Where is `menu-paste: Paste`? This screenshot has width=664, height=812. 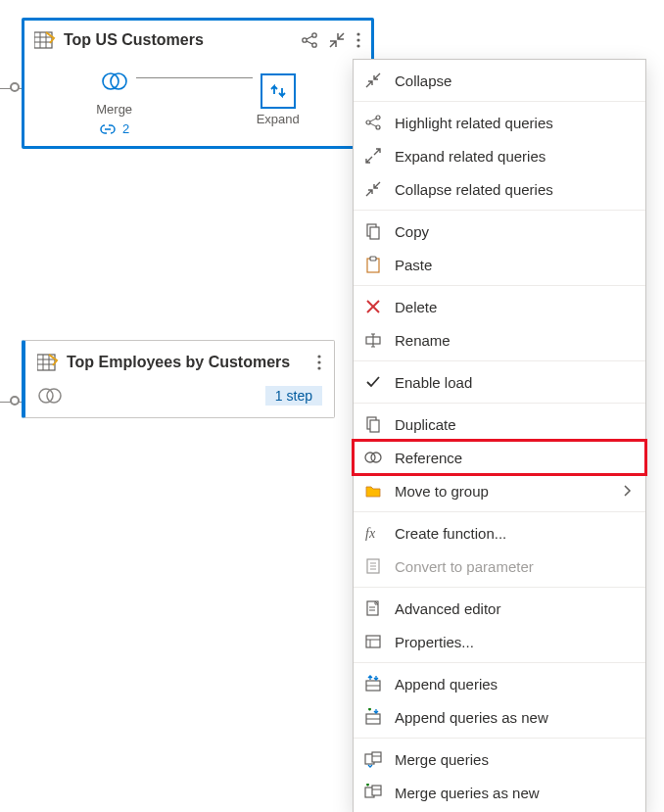
menu-paste: Paste is located at coordinates (499, 264).